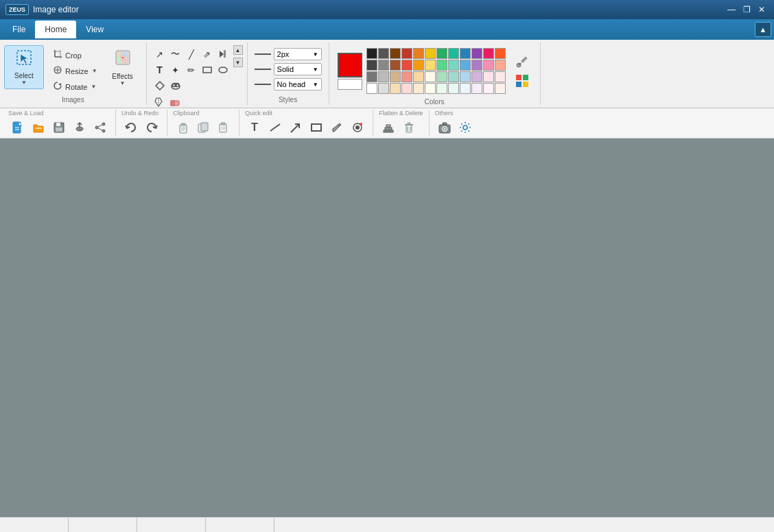 The image size is (774, 532). I want to click on share-button, so click(100, 128).